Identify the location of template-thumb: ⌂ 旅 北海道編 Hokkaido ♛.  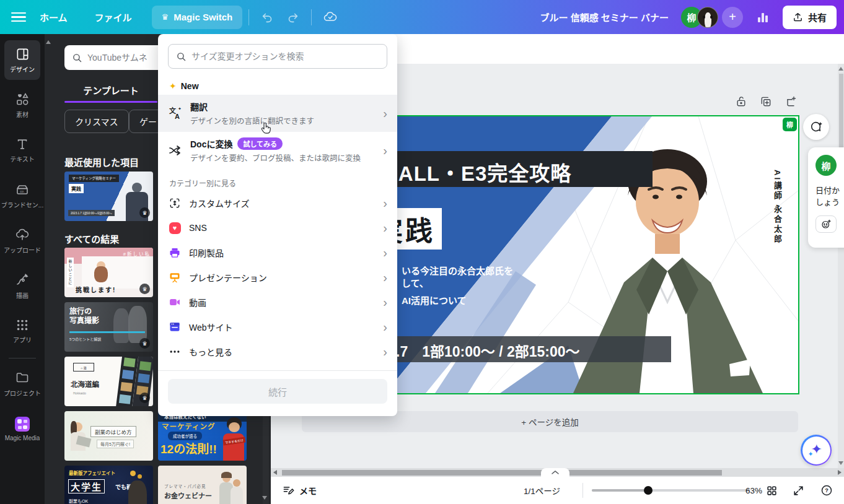
(109, 381).